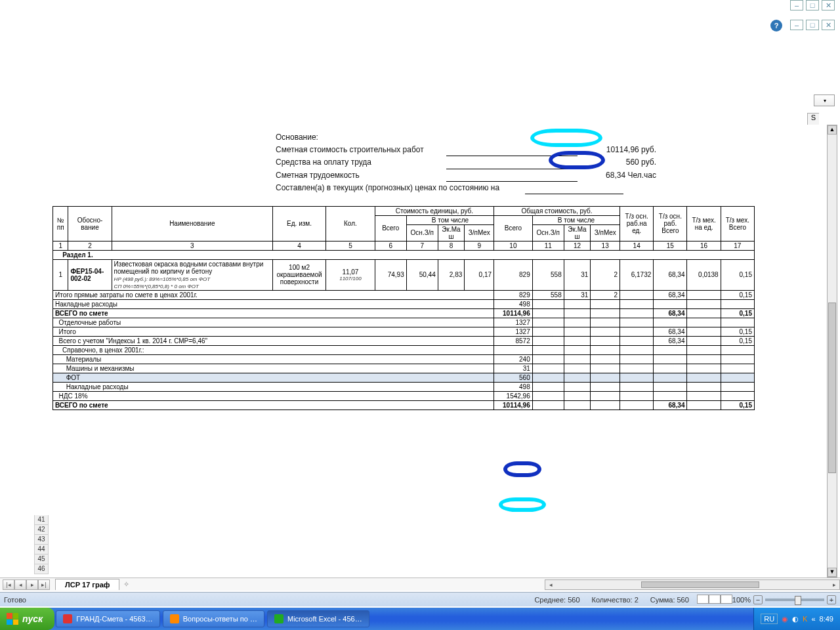 This screenshot has width=840, height=630. What do you see at coordinates (404, 228) in the screenshot?
I see `table-header: № пп Обосно- вание Наименование Ед. изм.…` at bounding box center [404, 228].